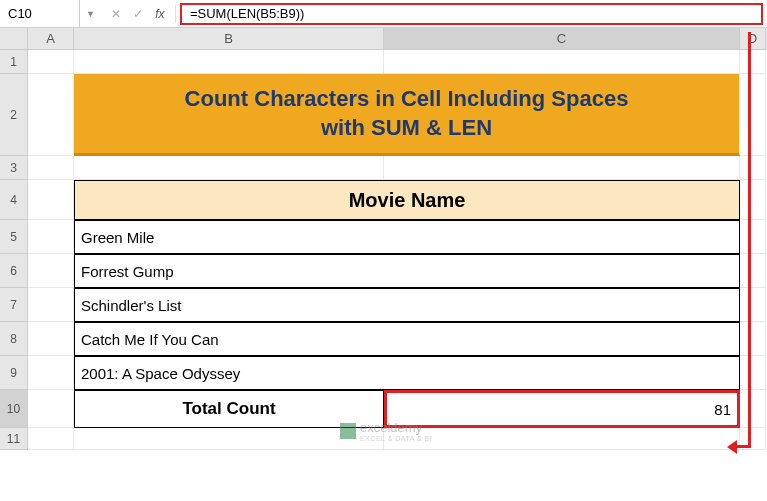 The width and height of the screenshot is (767, 501). Describe the element at coordinates (384, 339) in the screenshot. I see `row-8: 8 Catch Me If You Can` at that location.